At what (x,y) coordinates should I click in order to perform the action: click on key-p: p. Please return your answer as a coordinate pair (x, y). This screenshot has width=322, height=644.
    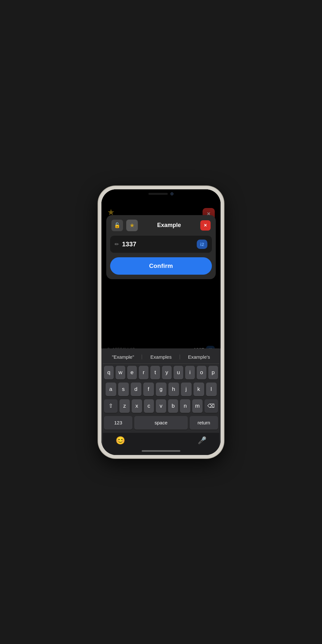
    Looking at the image, I should click on (213, 373).